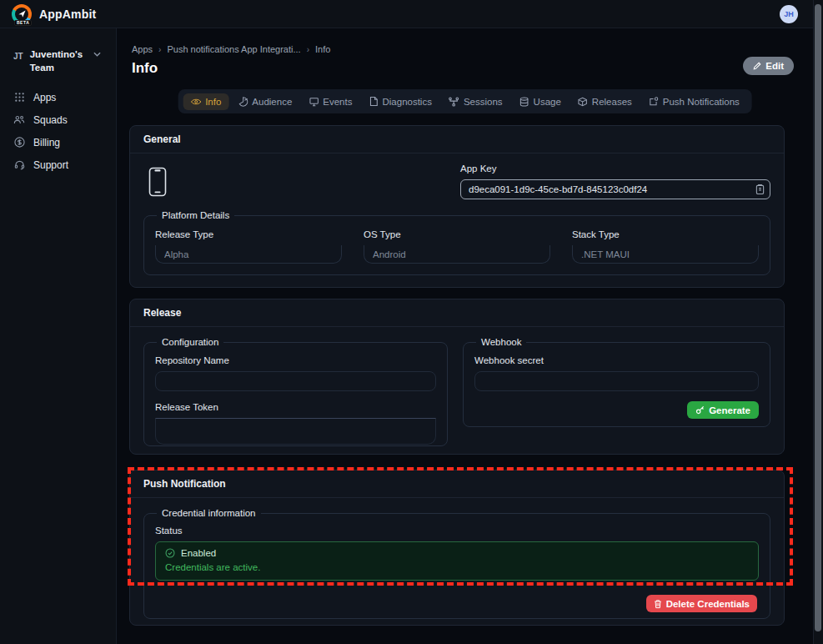 This screenshot has height=644, width=823. Describe the element at coordinates (58, 336) in the screenshot. I see `sidebar: JT Juventino's Team Apps Squads` at that location.